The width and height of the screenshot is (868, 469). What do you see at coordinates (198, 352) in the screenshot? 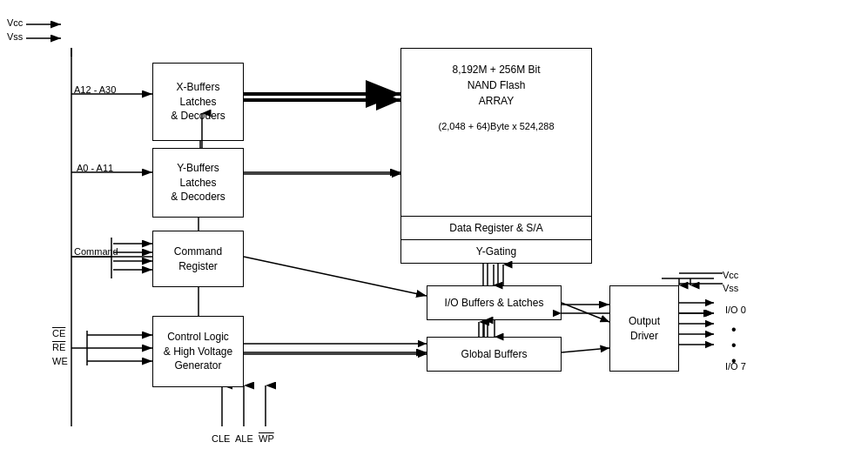
I see `control-logic-block: Control Logic& High VoltageGenerator` at bounding box center [198, 352].